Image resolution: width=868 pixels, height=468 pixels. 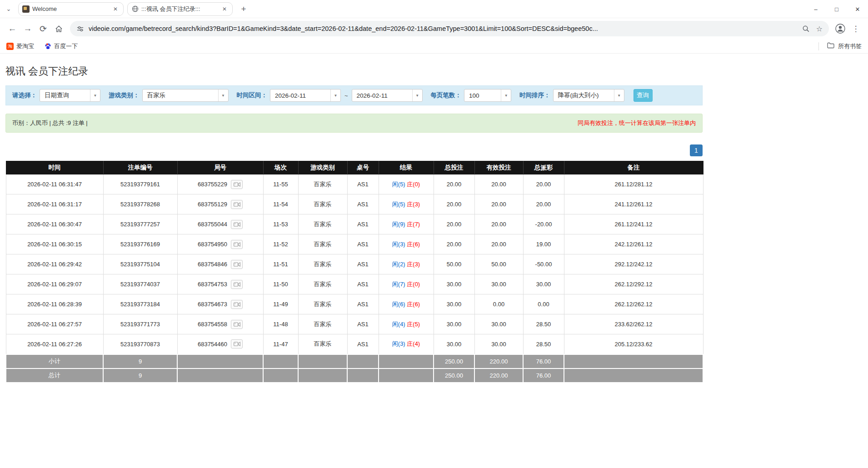 I want to click on summary-payout: 76.00, so click(x=544, y=375).